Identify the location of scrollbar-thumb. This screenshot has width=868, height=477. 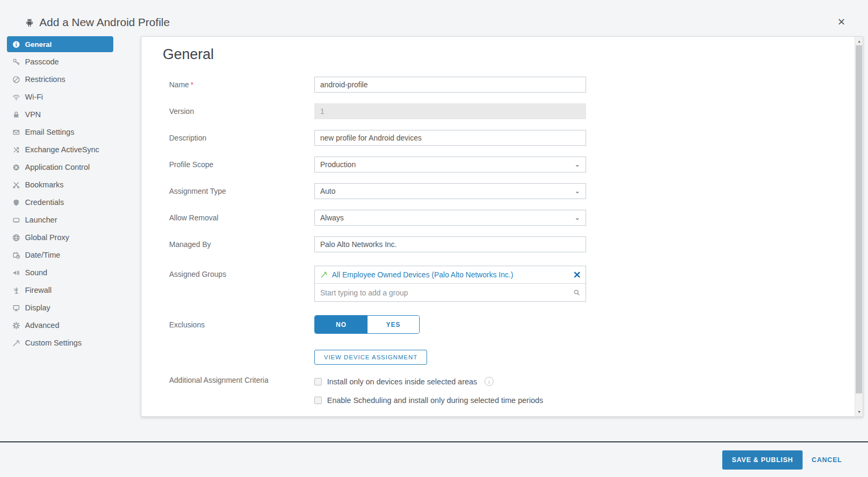
(859, 219).